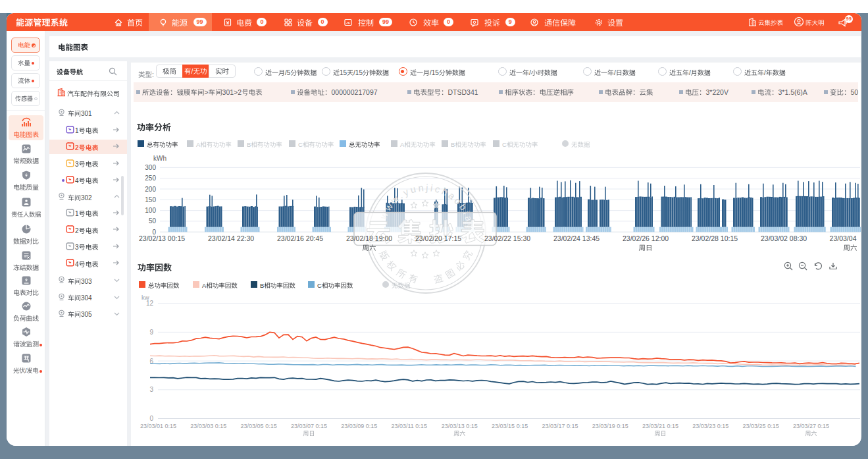  What do you see at coordinates (576, 238) in the screenshot?
I see `svg-text: 23/02/24 13:45` at bounding box center [576, 238].